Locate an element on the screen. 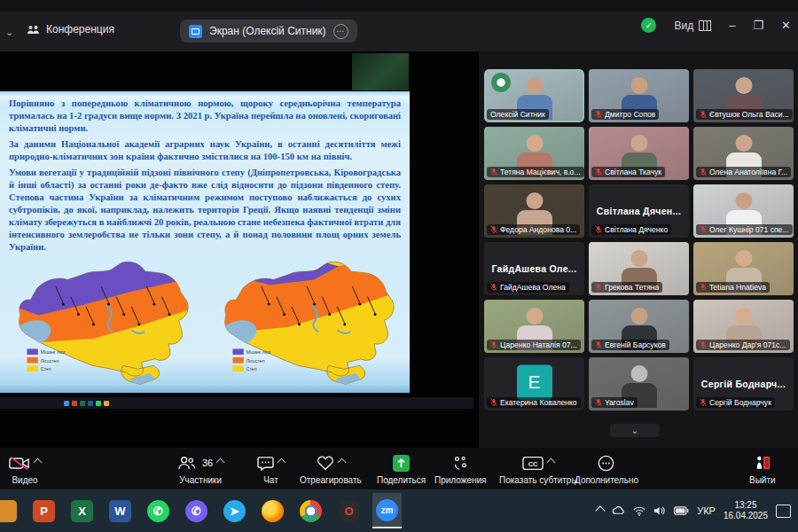  view-button: Вид is located at coordinates (692, 26).